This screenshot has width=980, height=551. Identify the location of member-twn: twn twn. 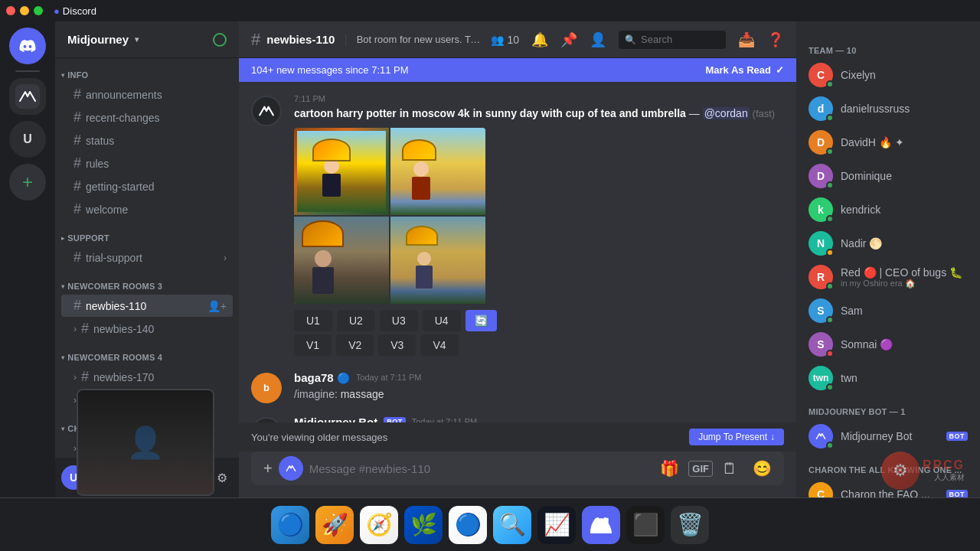
(888, 378).